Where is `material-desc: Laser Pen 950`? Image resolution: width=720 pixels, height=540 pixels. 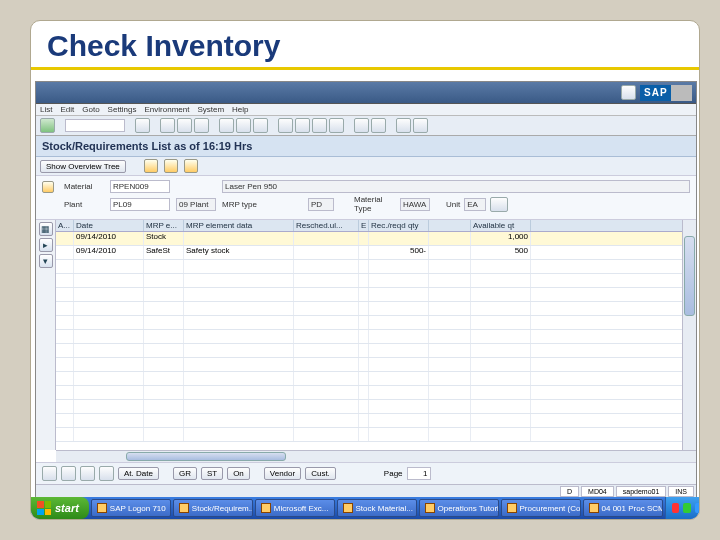 material-desc: Laser Pen 950 is located at coordinates (456, 186).